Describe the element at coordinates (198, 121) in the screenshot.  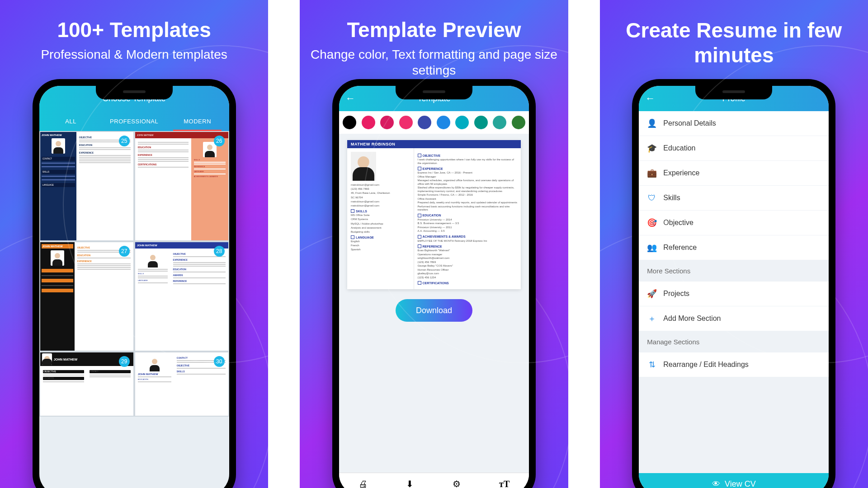
I see `tab-modern: MODERN` at that location.